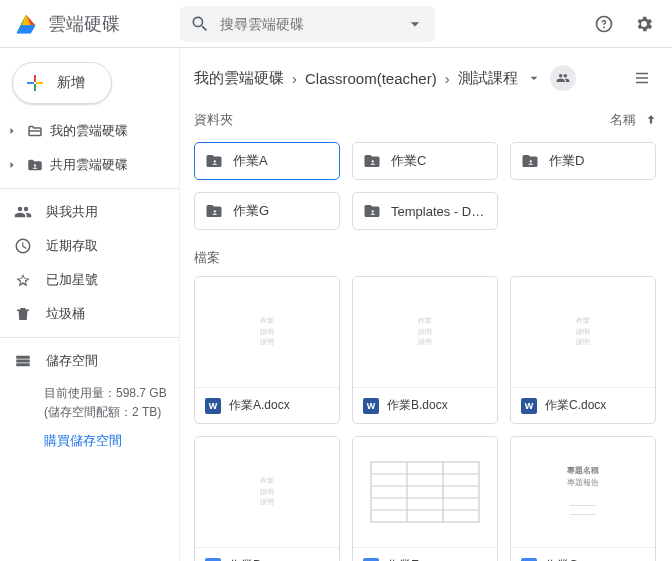  What do you see at coordinates (425, 405) in the screenshot?
I see `file-label-bar: W作業B.docx` at bounding box center [425, 405].